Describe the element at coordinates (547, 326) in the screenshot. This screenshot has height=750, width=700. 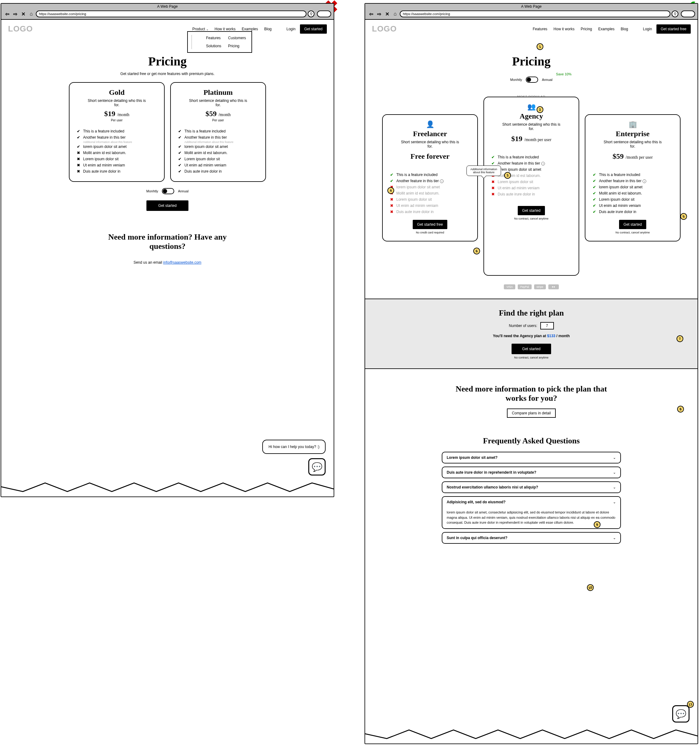
I see `users-input` at that location.